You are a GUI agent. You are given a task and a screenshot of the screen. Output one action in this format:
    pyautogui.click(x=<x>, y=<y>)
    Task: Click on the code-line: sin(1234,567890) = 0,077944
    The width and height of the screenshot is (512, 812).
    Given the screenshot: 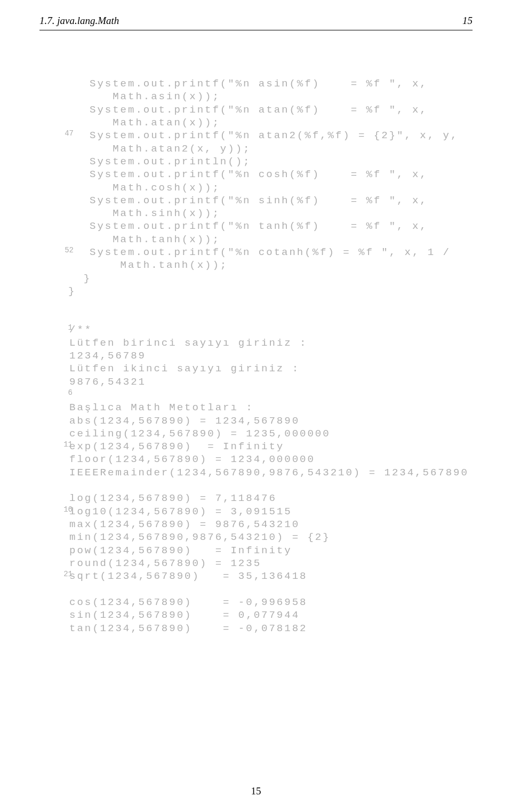 What is the action you would take?
    pyautogui.click(x=264, y=615)
    